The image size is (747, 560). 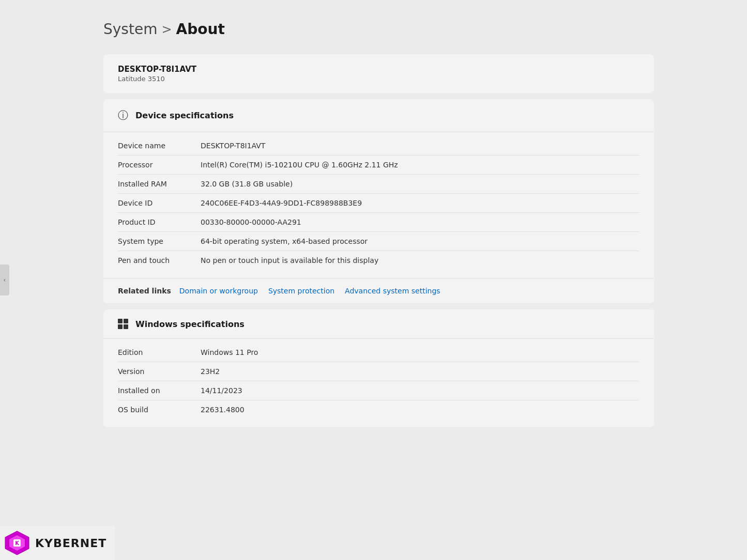 What do you see at coordinates (145, 291) in the screenshot?
I see `related-links-label: Related links` at bounding box center [145, 291].